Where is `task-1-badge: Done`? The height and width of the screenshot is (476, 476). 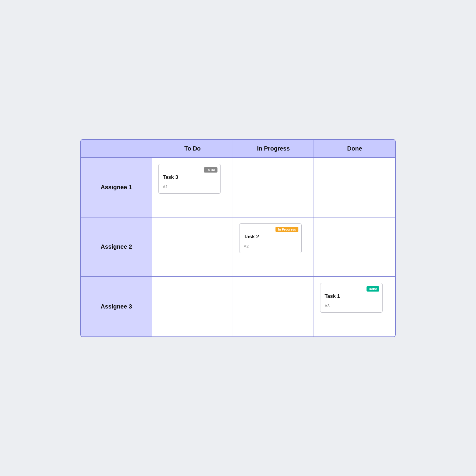 task-1-badge: Done is located at coordinates (373, 289).